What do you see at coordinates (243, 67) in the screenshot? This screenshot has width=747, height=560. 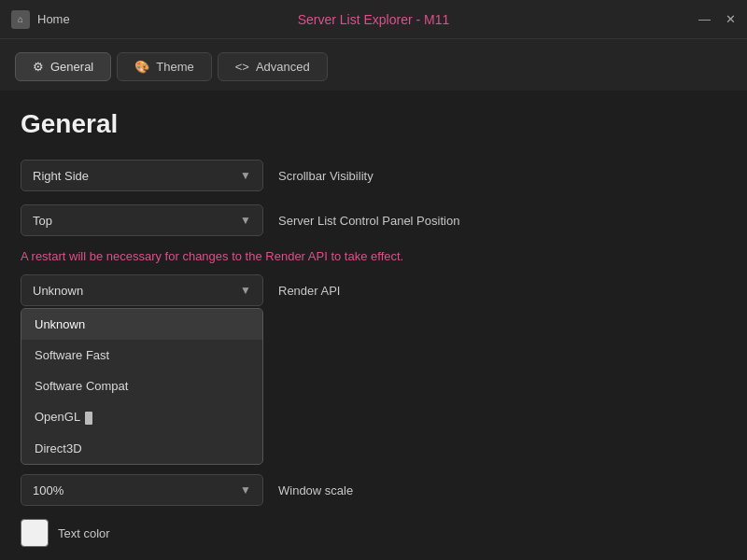 I see `advanced-icon: <>` at bounding box center [243, 67].